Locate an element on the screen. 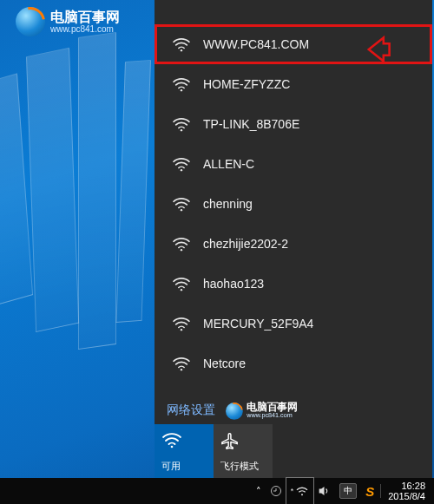 The image size is (434, 504). tray-overflow-button: ˄ is located at coordinates (259, 491).